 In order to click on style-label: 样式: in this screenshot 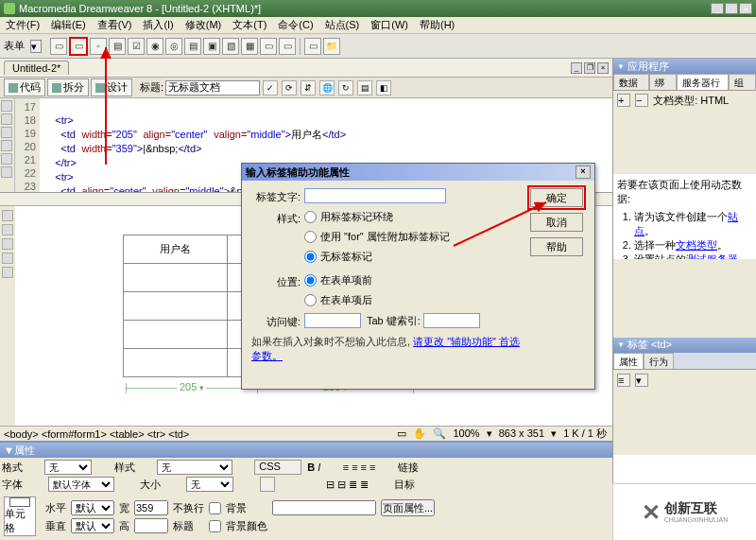, I will do `click(278, 218)`.